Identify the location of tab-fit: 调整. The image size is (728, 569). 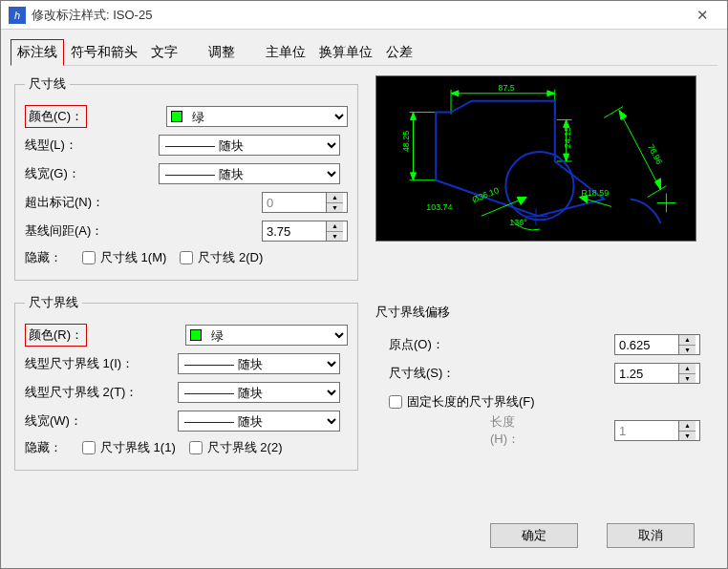
(222, 53).